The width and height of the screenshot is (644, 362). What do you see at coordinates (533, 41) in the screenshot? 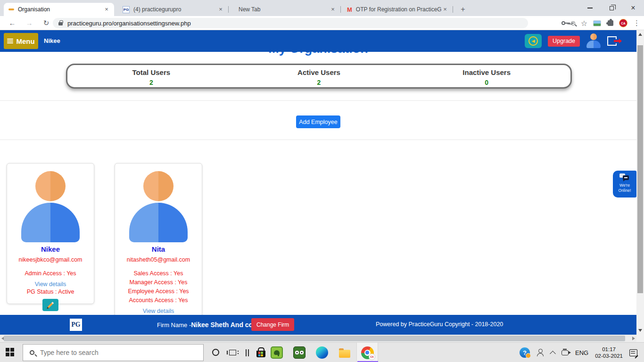
I see `back-circle-button: ◀` at bounding box center [533, 41].